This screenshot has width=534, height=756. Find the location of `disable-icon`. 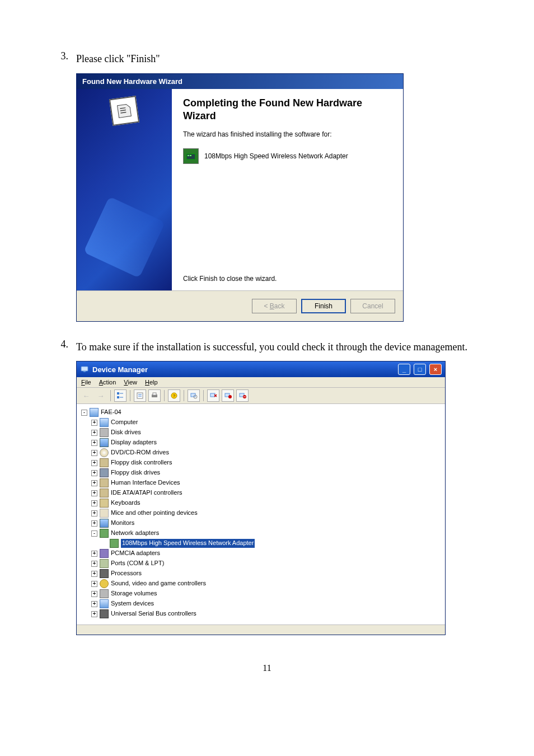

disable-icon is located at coordinates (242, 396).